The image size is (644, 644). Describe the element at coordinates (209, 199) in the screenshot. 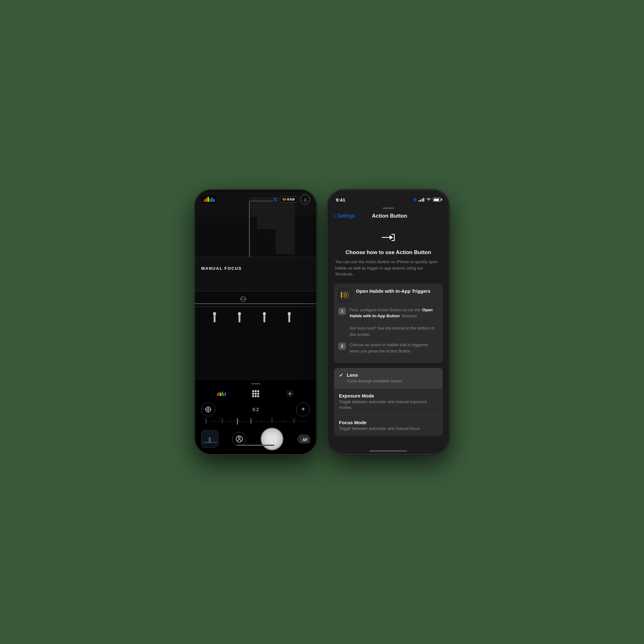

I see `histogram-icon` at that location.